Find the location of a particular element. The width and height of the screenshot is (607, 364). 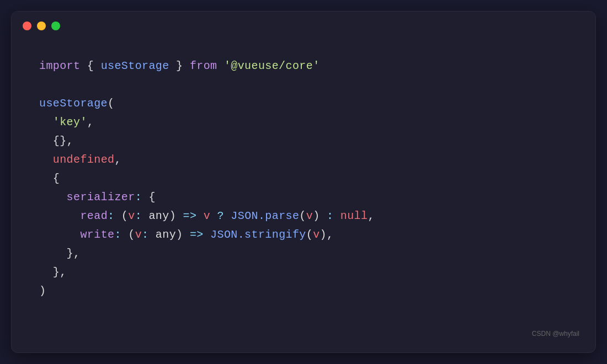

identifier-useStorage: useStorage is located at coordinates (135, 66).